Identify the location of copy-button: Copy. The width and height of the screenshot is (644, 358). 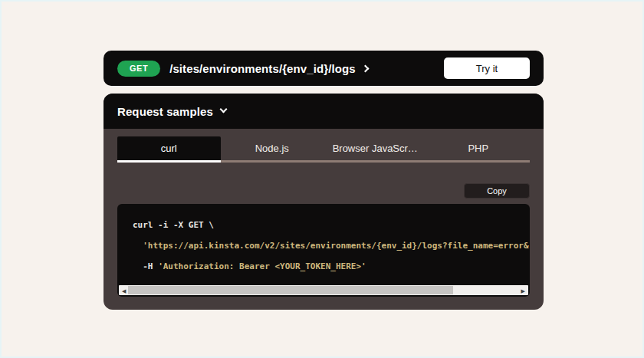
(497, 191).